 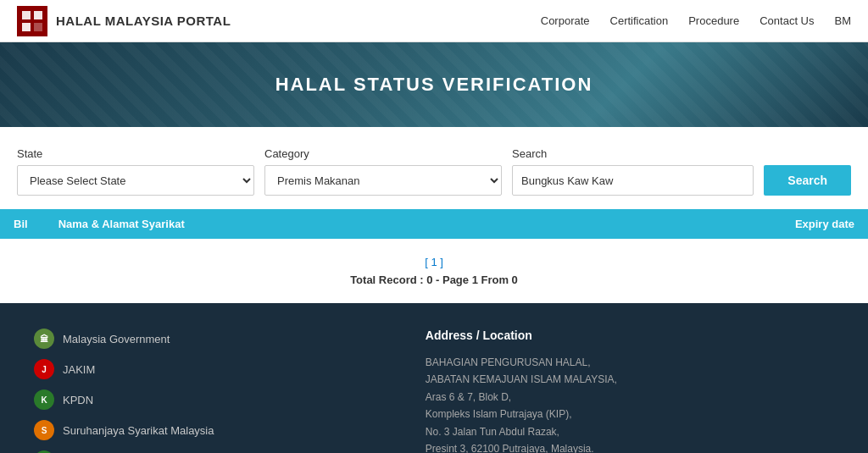 What do you see at coordinates (44, 369) in the screenshot?
I see `jakim-icon: J` at bounding box center [44, 369].